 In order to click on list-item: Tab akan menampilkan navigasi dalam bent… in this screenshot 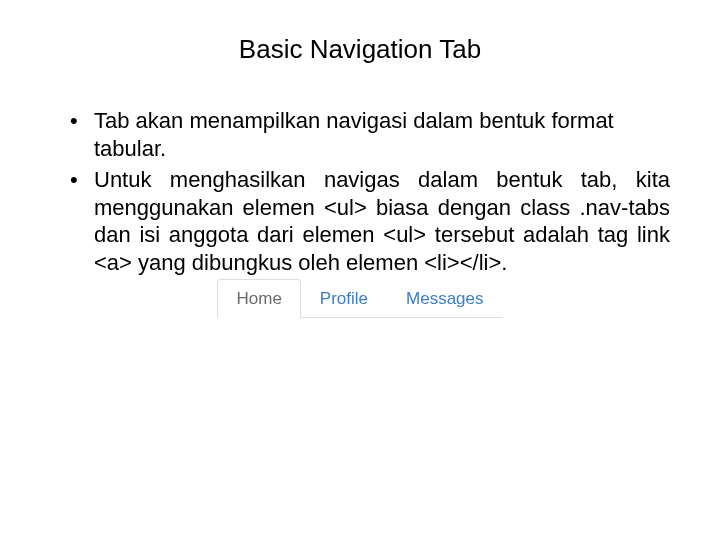, I will do `click(370, 134)`.